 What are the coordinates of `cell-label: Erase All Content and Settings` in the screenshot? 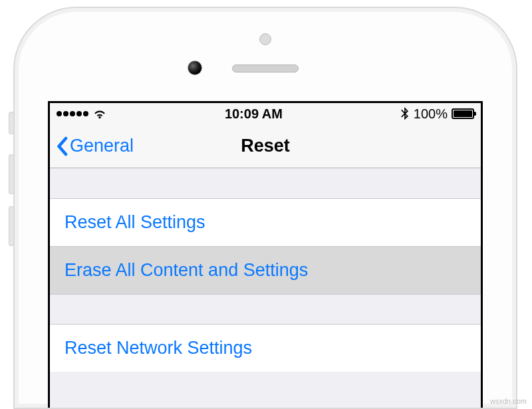 It's located at (186, 270).